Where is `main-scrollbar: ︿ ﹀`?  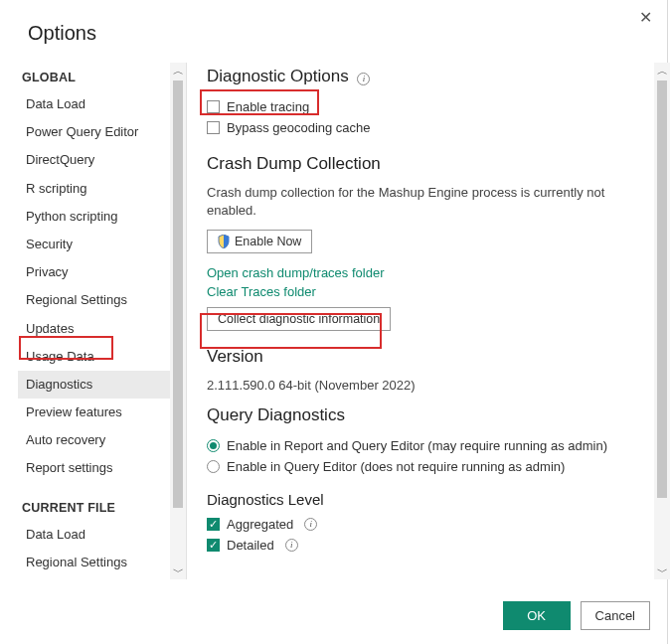
main-scrollbar: ︿ ﹀ is located at coordinates (662, 321).